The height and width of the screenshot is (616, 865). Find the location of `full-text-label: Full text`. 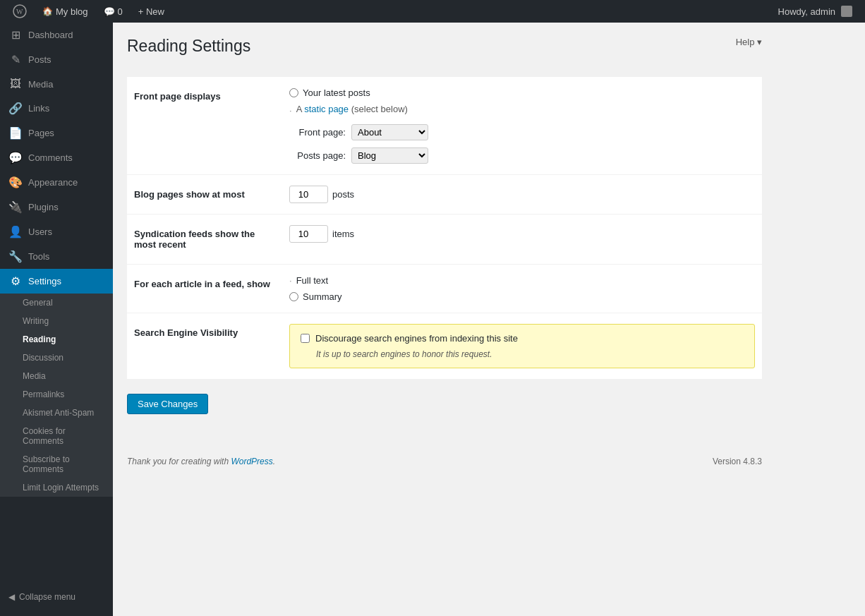

full-text-label: Full text is located at coordinates (313, 281).